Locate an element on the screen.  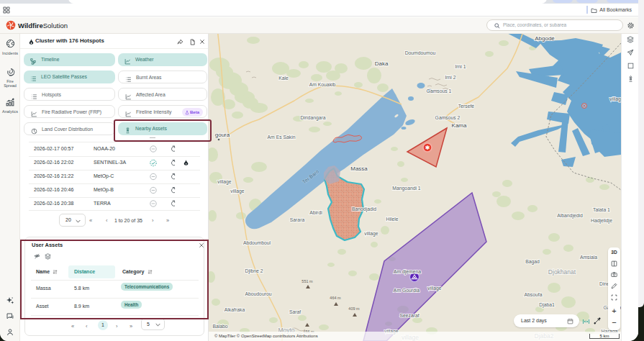
svg-text: Bagad is located at coordinates (532, 262).